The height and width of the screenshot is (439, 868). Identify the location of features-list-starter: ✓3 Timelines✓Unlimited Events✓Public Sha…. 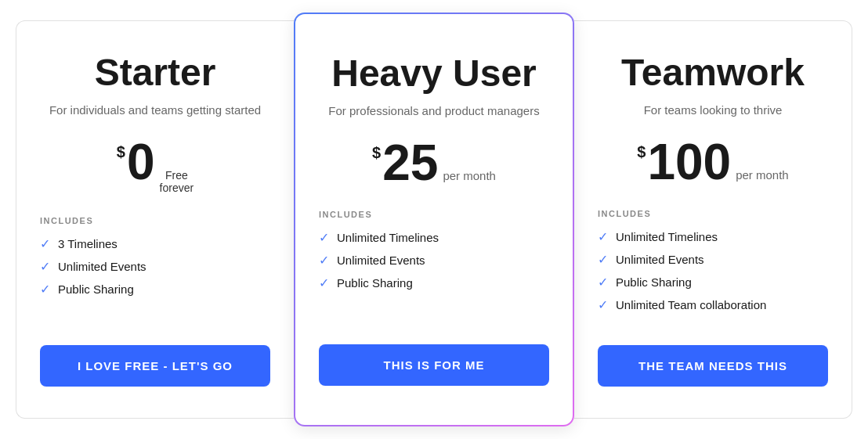
(155, 279).